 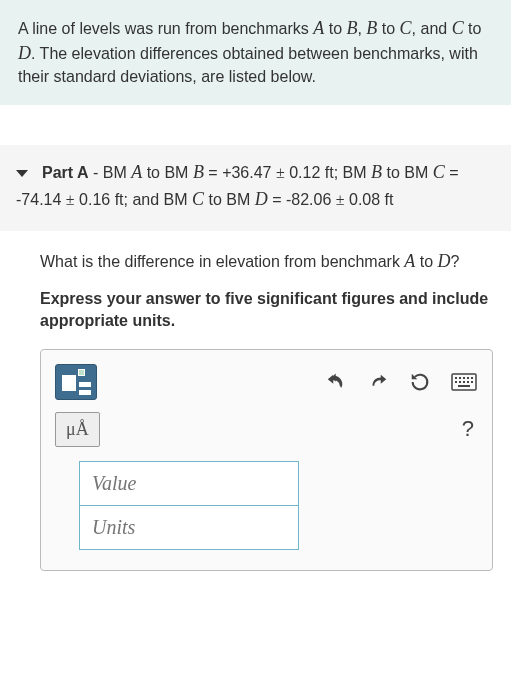 I want to click on special-chars-button: μÅ, so click(x=78, y=430).